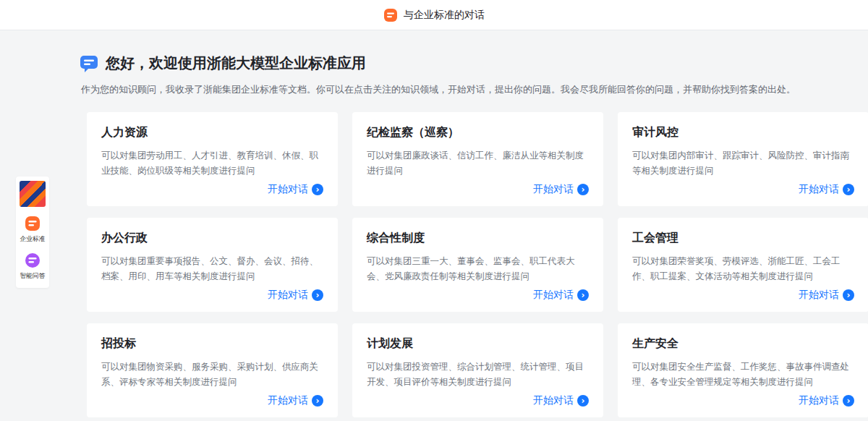 The width and height of the screenshot is (868, 421). Describe the element at coordinates (744, 165) in the screenshot. I see `card-description: 可以对集团内部审计、跟踪审计、风险防控、审计指南等相关制度进行提问` at that location.